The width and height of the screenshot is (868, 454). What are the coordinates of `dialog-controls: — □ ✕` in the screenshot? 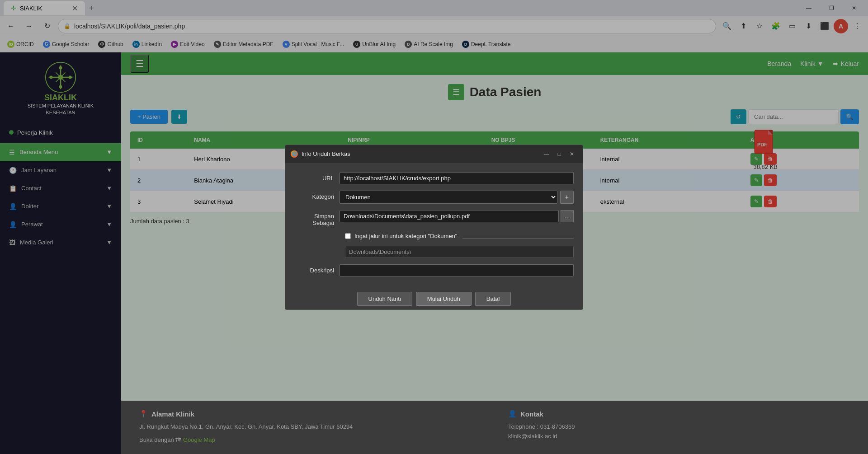 It's located at (559, 154).